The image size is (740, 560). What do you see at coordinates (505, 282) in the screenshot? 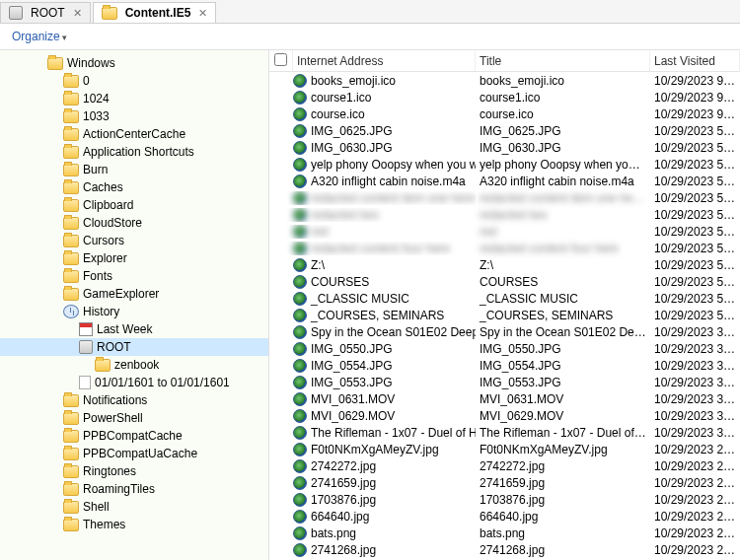
I see `list-row: COURSESCOURSES10/29/2023 5:12 PM` at bounding box center [505, 282].